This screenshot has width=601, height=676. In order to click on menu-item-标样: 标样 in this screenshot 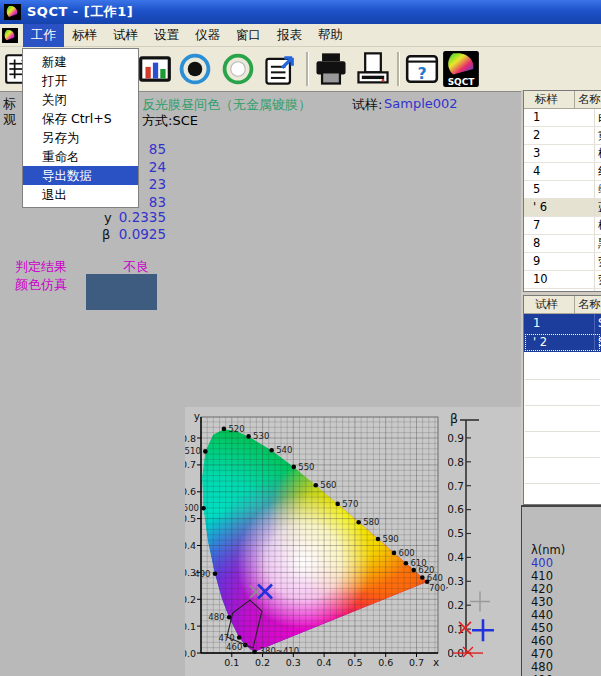, I will do `click(84, 36)`.